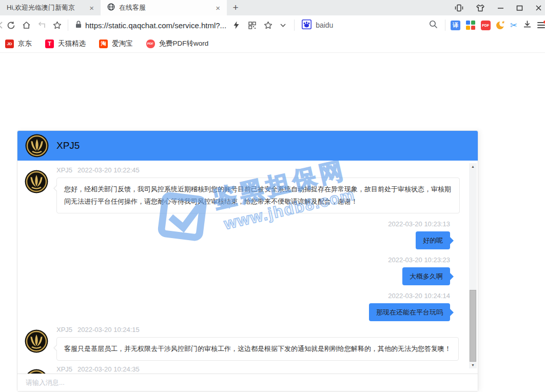 This screenshot has height=392, width=545. I want to click on agent-message: XPJ52022-03-20 10:24:15 客服只是基层员工，并无权限去干涉…, so click(242, 343).